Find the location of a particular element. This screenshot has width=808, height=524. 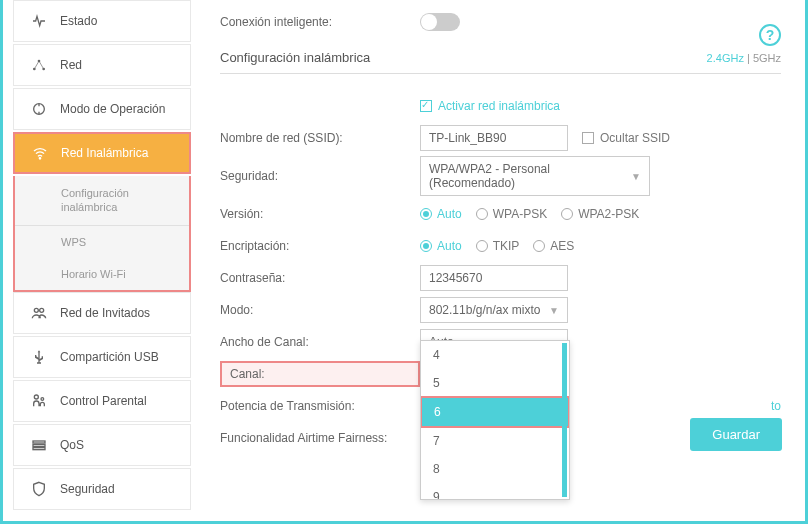

password-input is located at coordinates (494, 278).